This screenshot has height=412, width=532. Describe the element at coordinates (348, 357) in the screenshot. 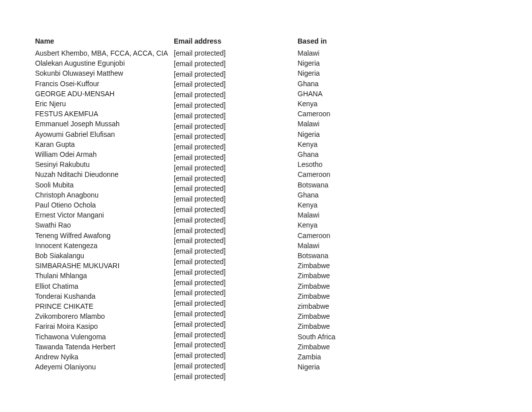

I see `based-cell: Zambia` at that location.